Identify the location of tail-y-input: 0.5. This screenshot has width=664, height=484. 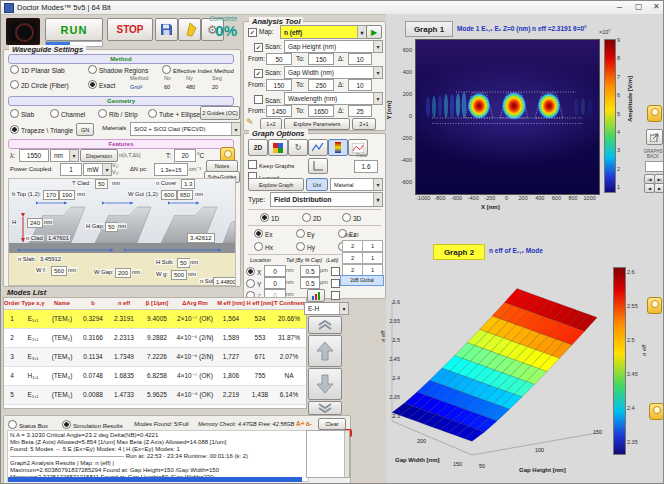
(310, 283).